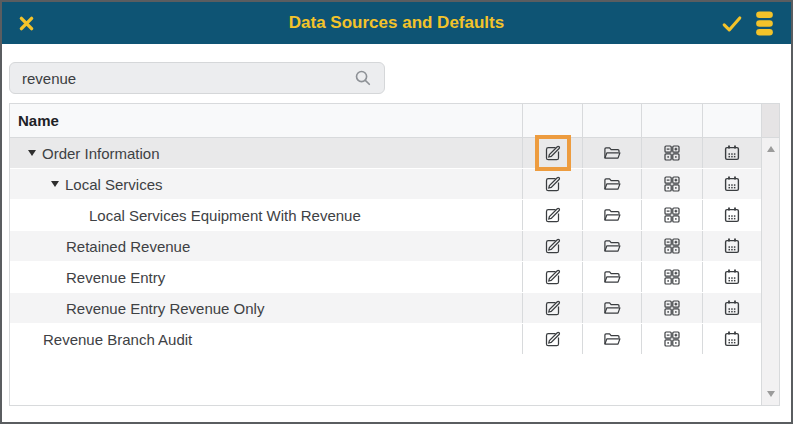  Describe the element at coordinates (386, 340) in the screenshot. I see `table-row: Revenue Branch Audit` at that location.